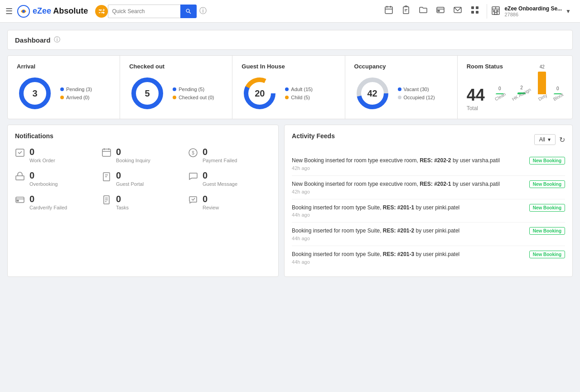 This screenshot has height=392, width=580. I want to click on notifications-title: Notifications, so click(143, 136).